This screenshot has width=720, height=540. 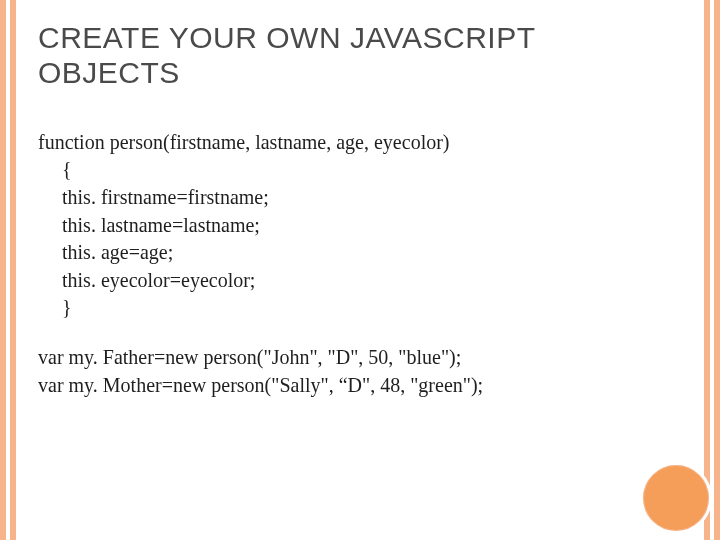 What do you see at coordinates (360, 56) in the screenshot?
I see `slide-title: CREATE YOUR OWN JAVASCRIPT OBJECTS` at bounding box center [360, 56].